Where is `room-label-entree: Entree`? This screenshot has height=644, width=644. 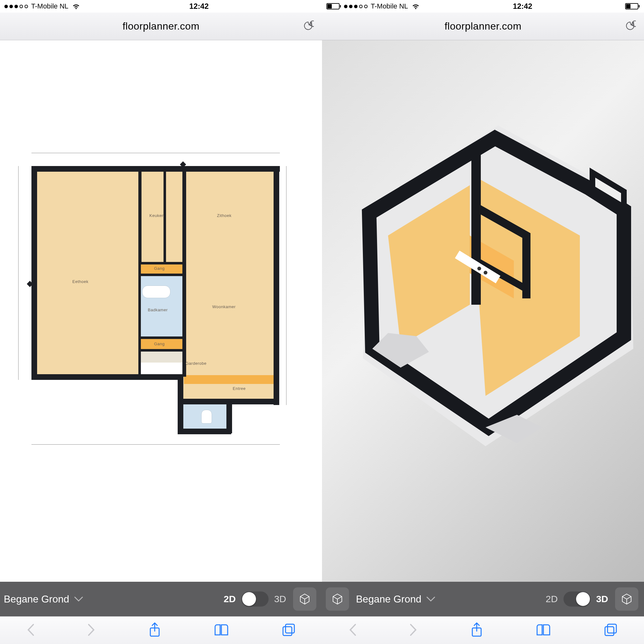
room-label-entree: Entree is located at coordinates (239, 389).